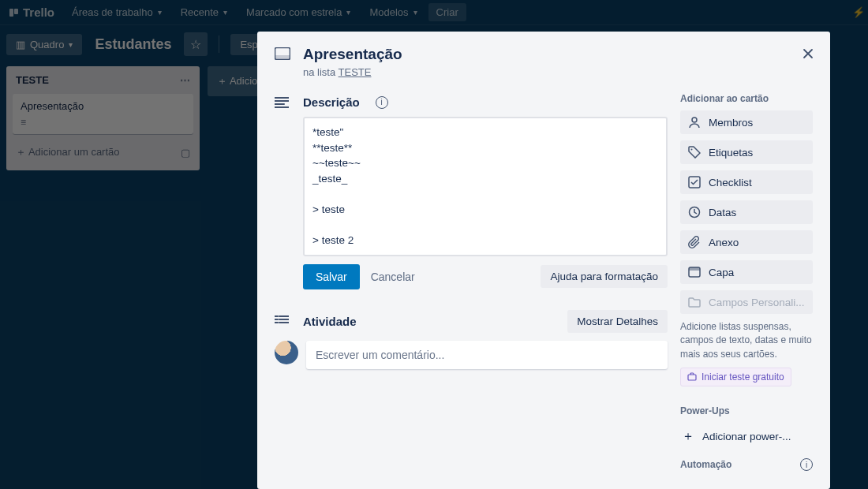 This screenshot has width=868, height=489. What do you see at coordinates (485, 186) in the screenshot?
I see `description-editor: *teste" **teste** ~~teste~~ _teste_ > te…` at bounding box center [485, 186].